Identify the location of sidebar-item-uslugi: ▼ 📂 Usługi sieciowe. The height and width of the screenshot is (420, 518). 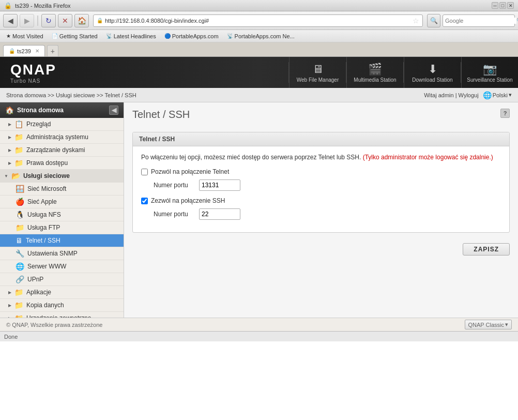
(62, 176).